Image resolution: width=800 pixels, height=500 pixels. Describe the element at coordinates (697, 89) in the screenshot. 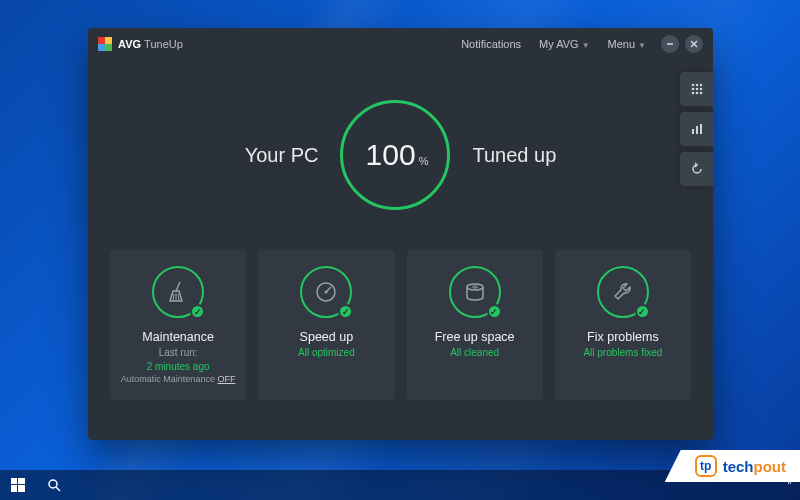

I see `grid-icon` at that location.